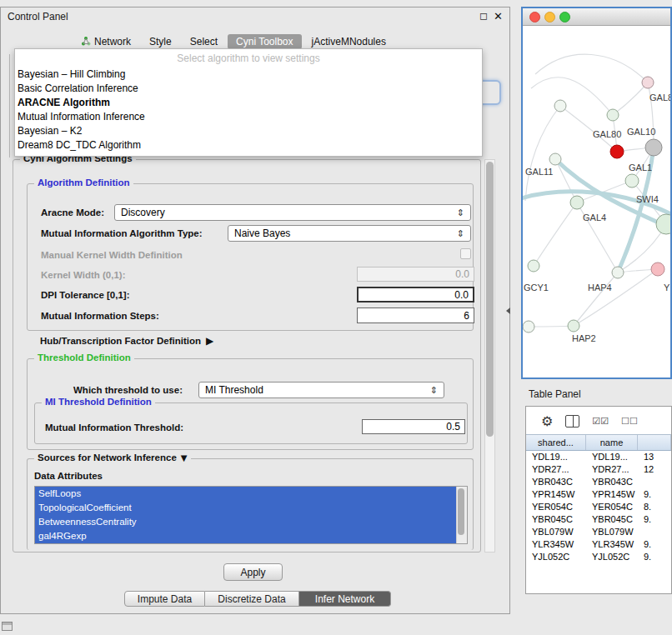 The width and height of the screenshot is (672, 635). Describe the element at coordinates (465, 253) in the screenshot. I see `manual-kernel-width-checkbox` at that location.